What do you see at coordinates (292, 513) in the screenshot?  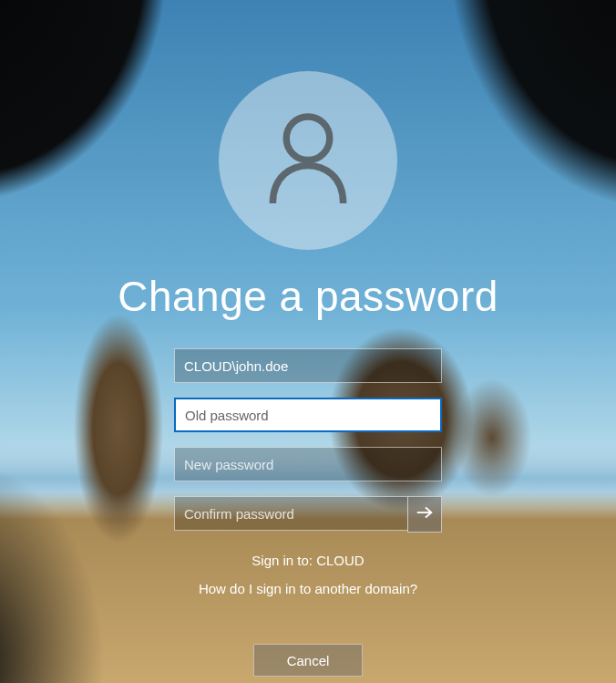 I see `confirm-password-input` at bounding box center [292, 513].